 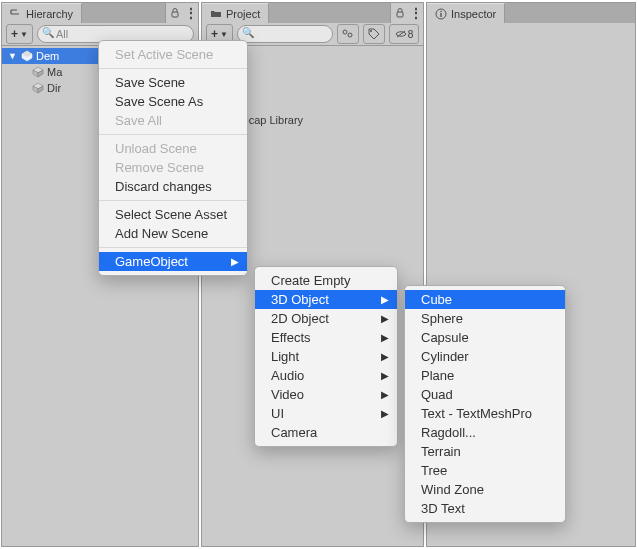 I want to click on folder-icon, so click(x=216, y=14).